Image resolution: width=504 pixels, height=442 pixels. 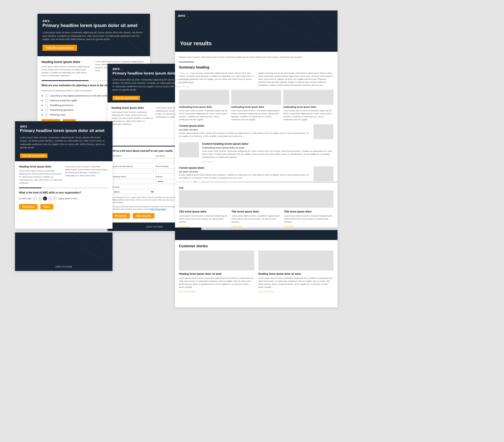 I want to click on panel2-heading: Heading lorem ipsum dolor, so click(x=132, y=108).